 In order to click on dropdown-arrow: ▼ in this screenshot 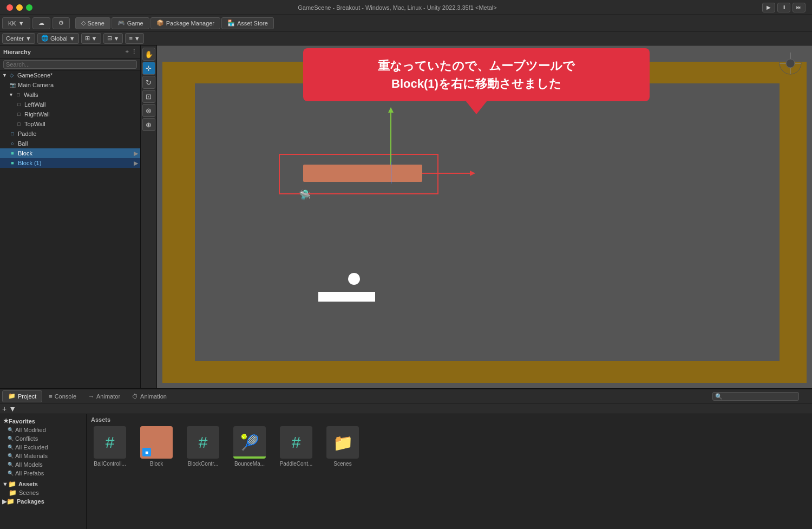, I will do `click(22, 23)`.